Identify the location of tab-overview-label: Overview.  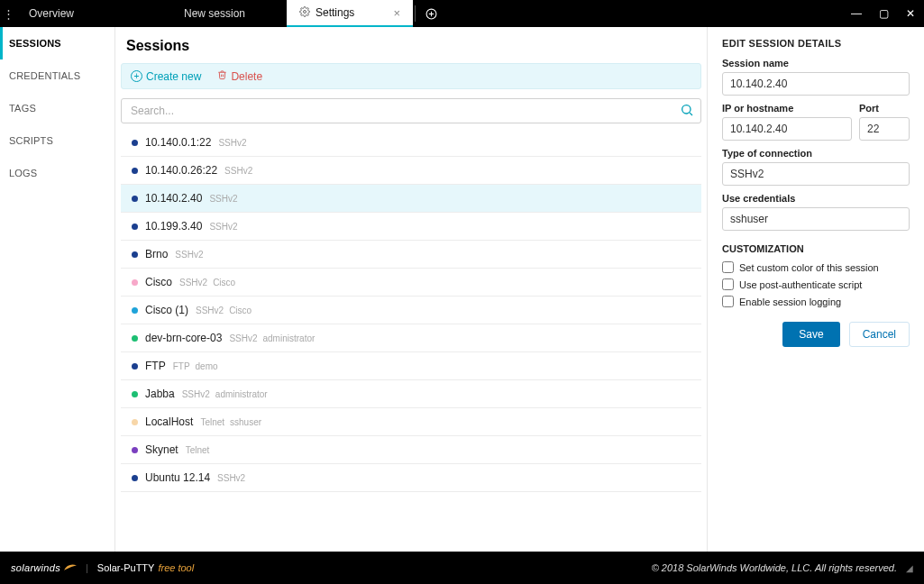
(51, 14).